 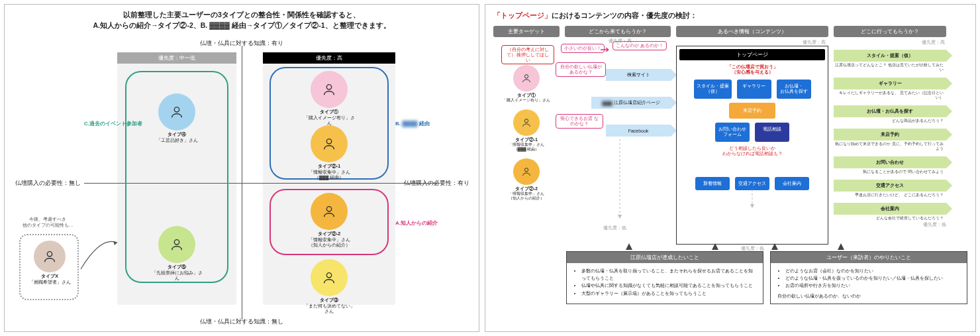 What do you see at coordinates (48, 222) in the screenshot?
I see `future-note: 今後、考慮すべき 他のタイプの可能性も…` at bounding box center [48, 222].